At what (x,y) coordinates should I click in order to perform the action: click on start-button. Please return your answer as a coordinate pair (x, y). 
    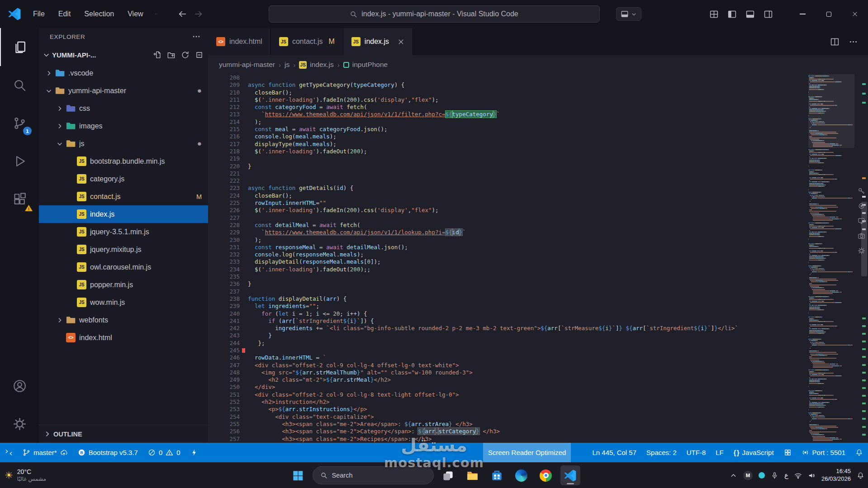
    Looking at the image, I should click on (298, 475).